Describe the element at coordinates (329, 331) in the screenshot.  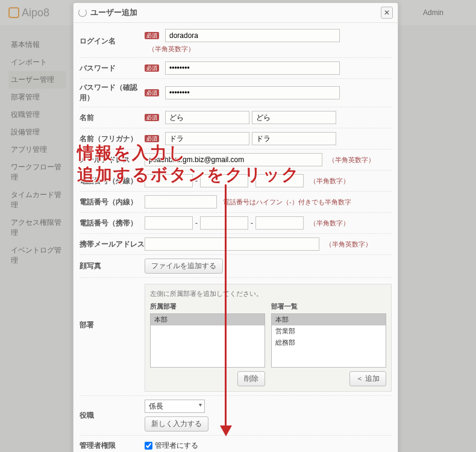
I see `dept-item: 営業部` at that location.